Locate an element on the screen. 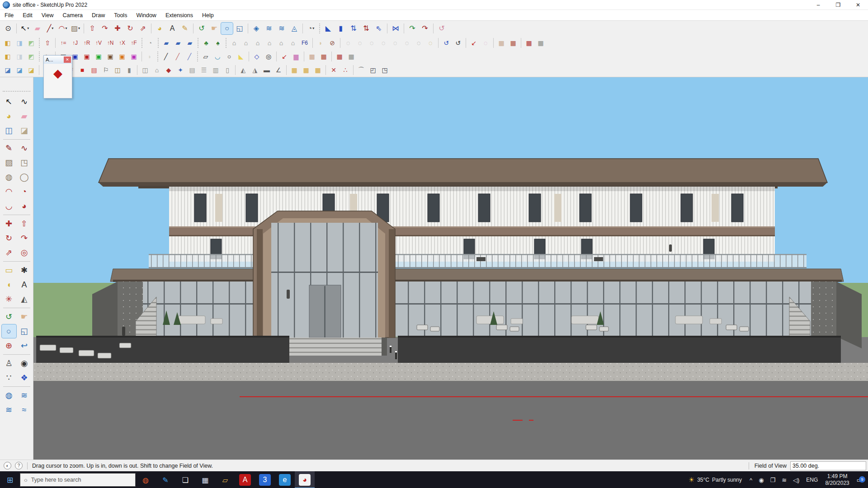 The width and height of the screenshot is (868, 488). 3d-text-icon: ◭ is located at coordinates (24, 299).